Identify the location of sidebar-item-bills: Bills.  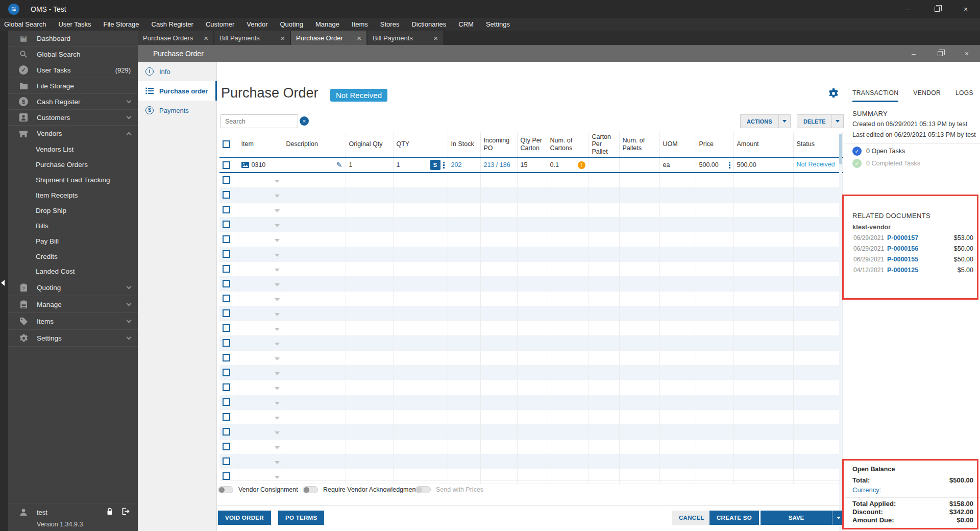
(73, 226).